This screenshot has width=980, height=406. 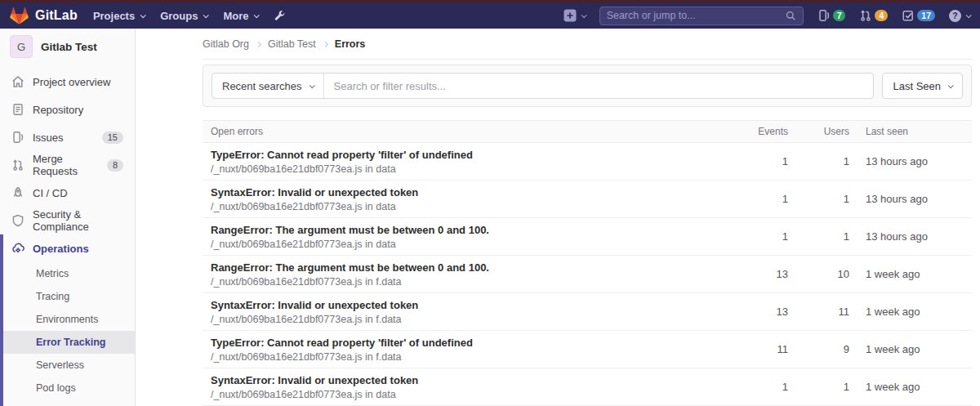 I want to click on todos-count-badge: 17, so click(x=926, y=16).